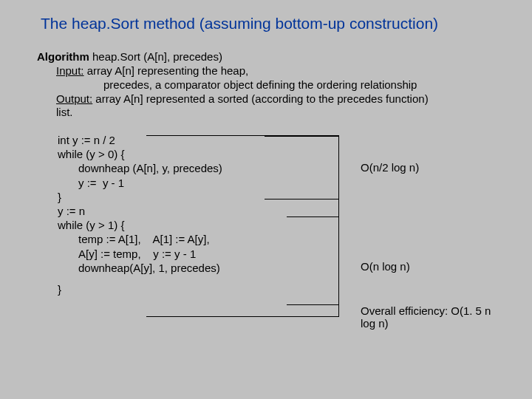  What do you see at coordinates (276, 154) in the screenshot?
I see `code-line: while (y > 0) {` at bounding box center [276, 154].